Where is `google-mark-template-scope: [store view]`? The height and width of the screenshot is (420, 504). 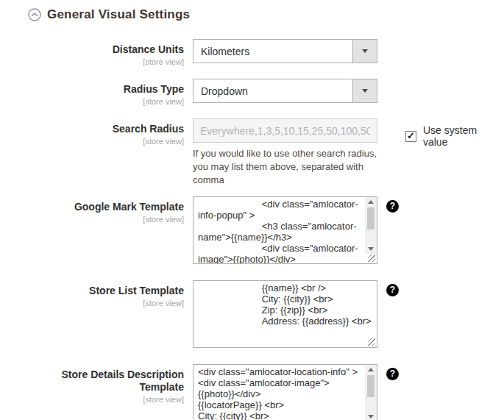 google-mark-template-scope: [store view] is located at coordinates (163, 219).